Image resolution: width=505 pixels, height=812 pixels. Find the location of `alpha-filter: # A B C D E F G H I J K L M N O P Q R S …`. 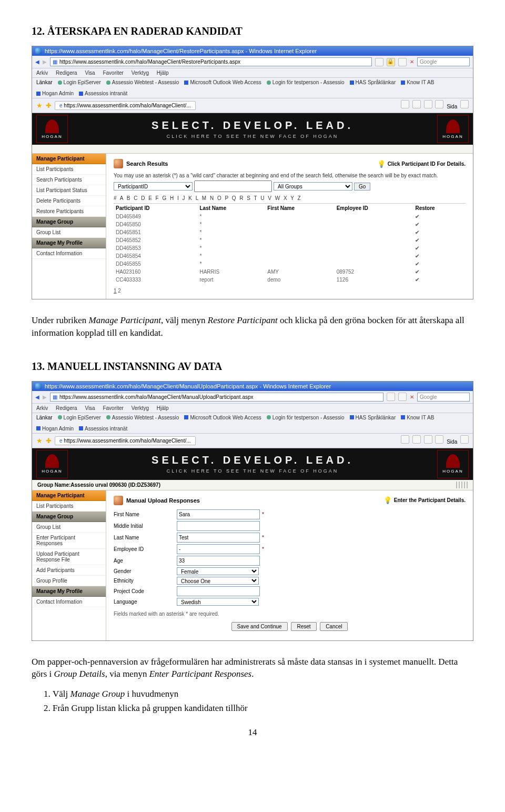

alpha-filter: # A B C D E F G H I J K L M N O P Q R S … is located at coordinates (289, 198).